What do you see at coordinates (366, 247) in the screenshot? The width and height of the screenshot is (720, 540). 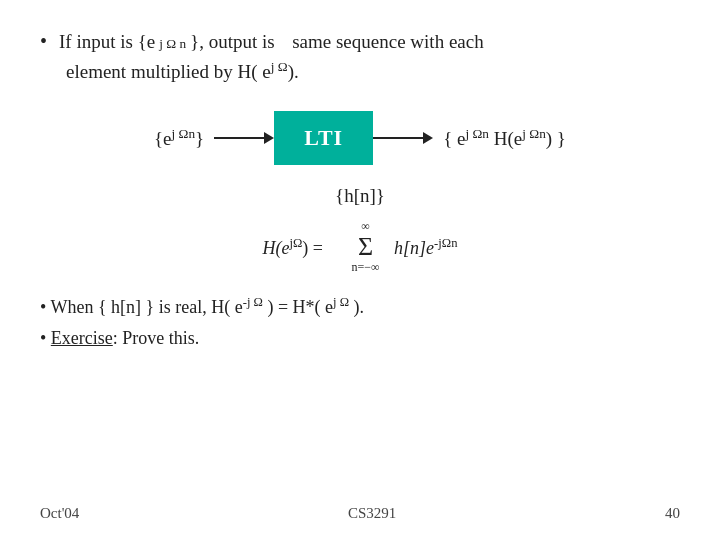 I see `sum-sigma: Σ` at bounding box center [366, 247].